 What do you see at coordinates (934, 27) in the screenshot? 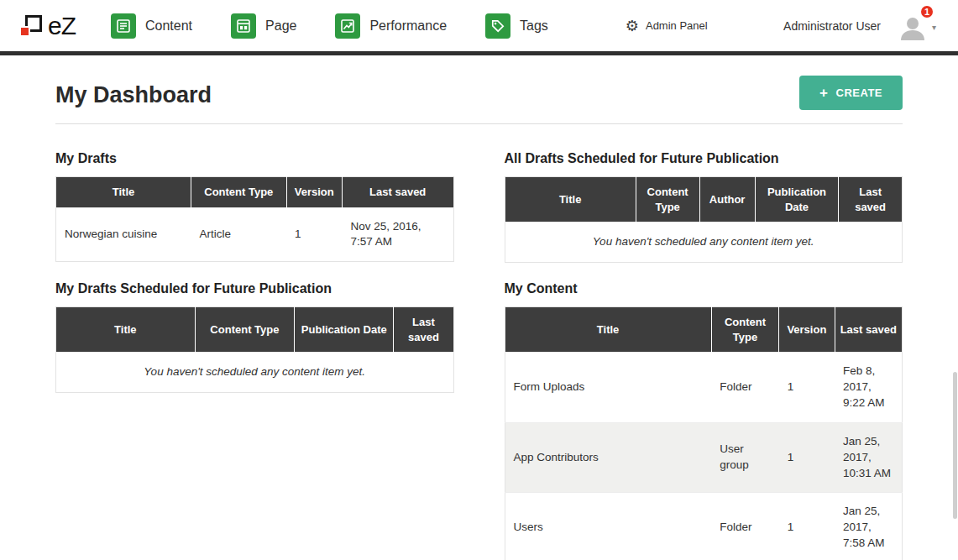
I see `chevron-down-icon: ▾` at bounding box center [934, 27].